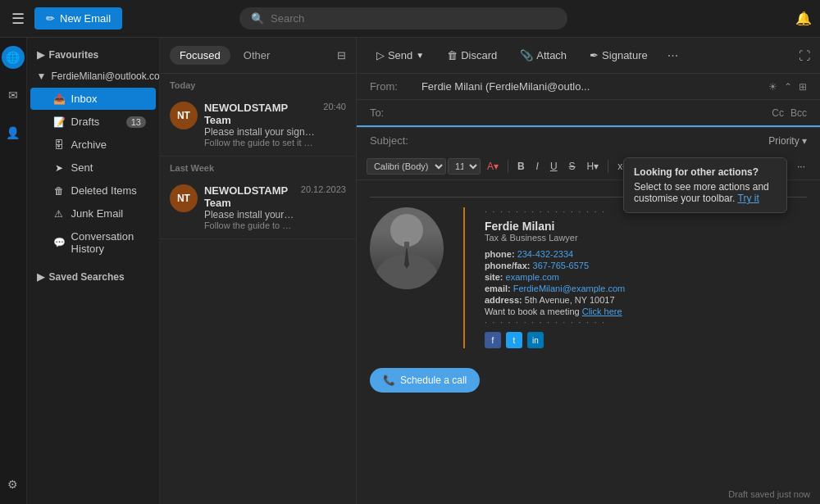 The image size is (820, 504). Describe the element at coordinates (323, 189) in the screenshot. I see `email-time: 20.12.2023` at that location.